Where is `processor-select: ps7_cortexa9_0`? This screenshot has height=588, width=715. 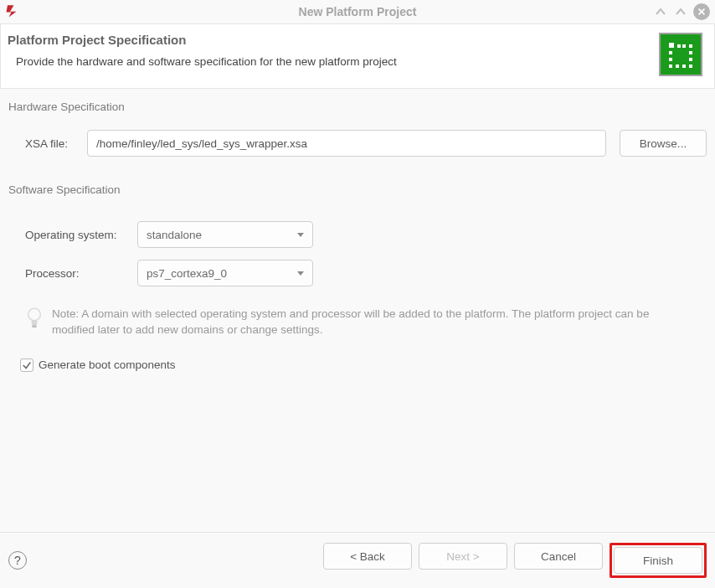 processor-select: ps7_cortexa9_0 is located at coordinates (225, 273).